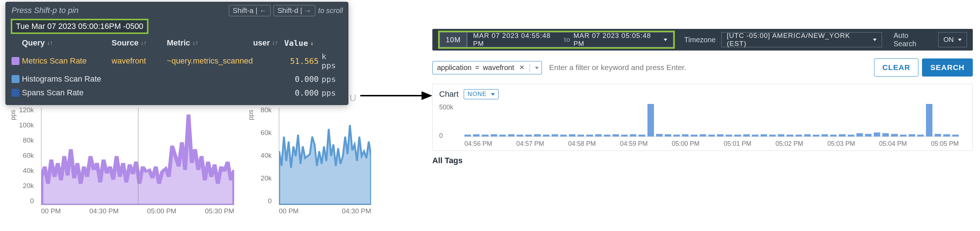 The image size is (980, 231). What do you see at coordinates (177, 79) in the screenshot?
I see `tooltip-row: Histograms Scan Rate0.000pps` at bounding box center [177, 79].